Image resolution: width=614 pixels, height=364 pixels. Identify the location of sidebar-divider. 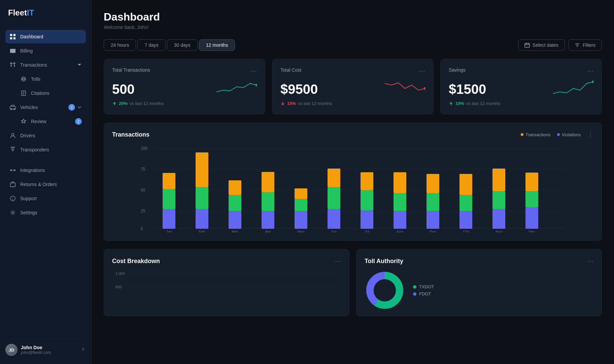
(46, 23).